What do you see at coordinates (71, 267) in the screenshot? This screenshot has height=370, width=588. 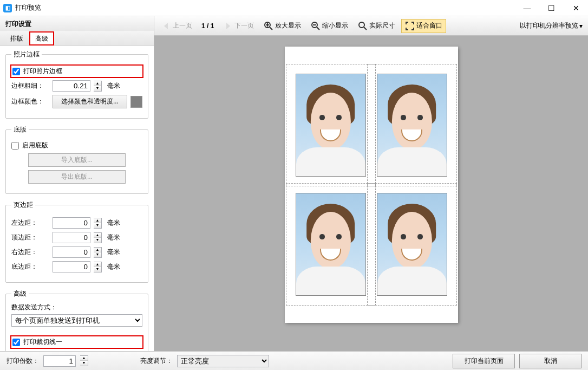 I see `input-margin-bottom` at bounding box center [71, 267].